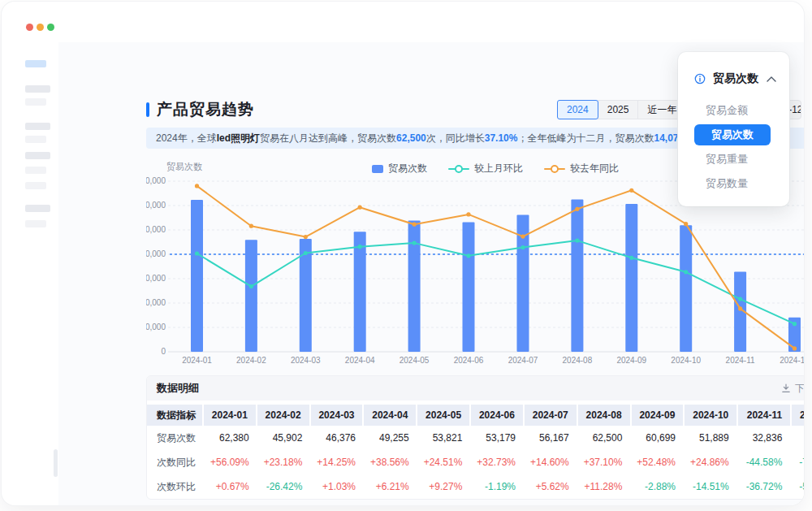  What do you see at coordinates (622, 110) in the screenshot?
I see `year-tab-group: 20242025近一年` at bounding box center [622, 110].